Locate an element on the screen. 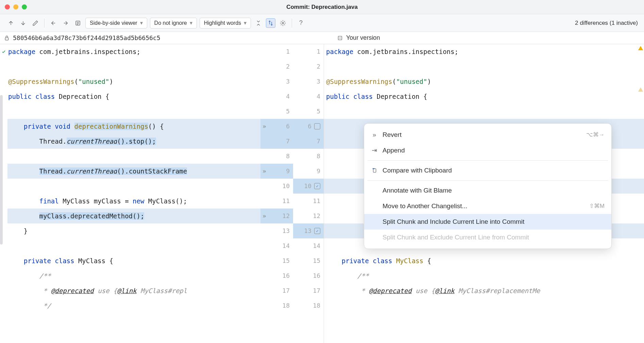 This screenshot has width=644, height=343. next-diff-button is located at coordinates (23, 23).